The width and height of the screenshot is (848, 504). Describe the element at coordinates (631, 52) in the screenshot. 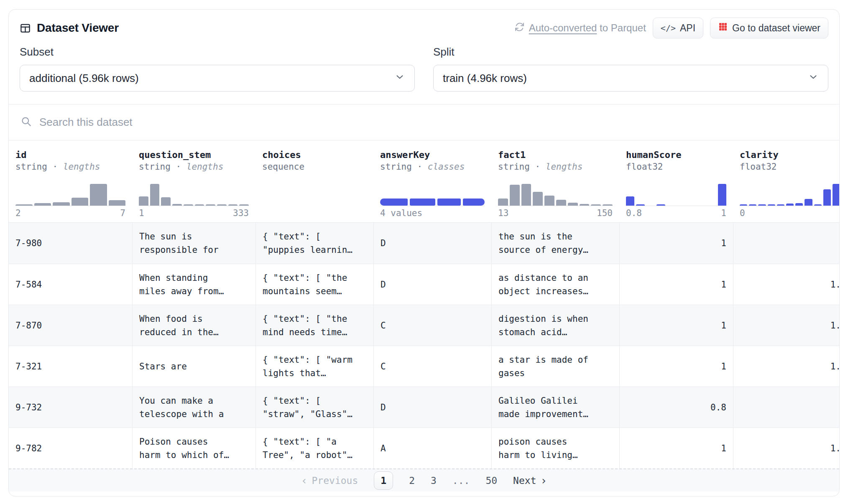

I see `split-label: Split` at that location.